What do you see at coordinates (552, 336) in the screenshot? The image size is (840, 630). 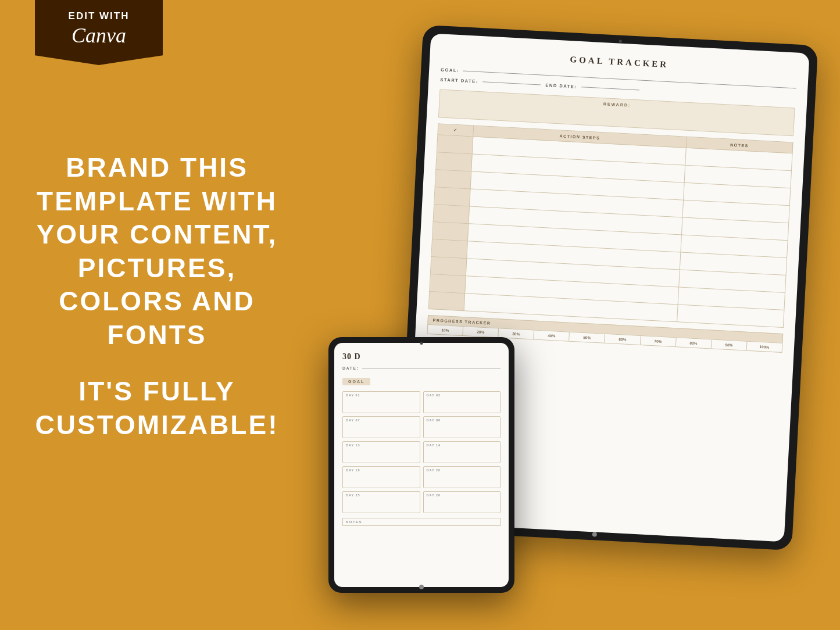 I see `progress-cell: 40%` at bounding box center [552, 336].